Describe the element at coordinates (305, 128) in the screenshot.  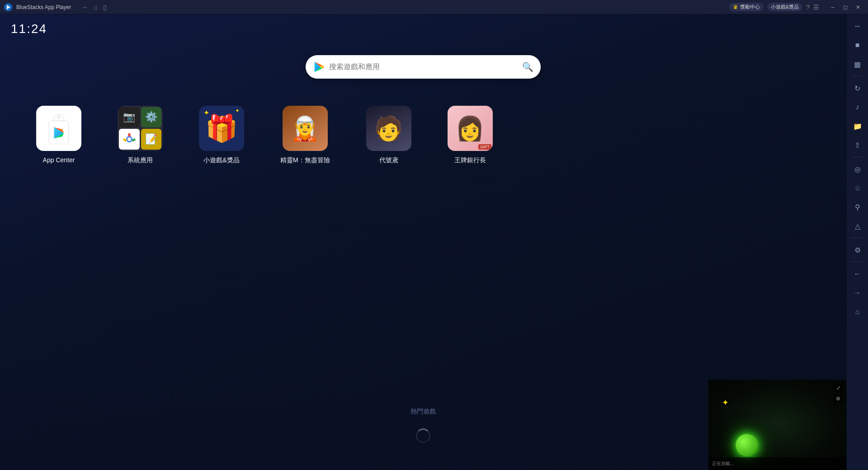
I see `spirit-icon: 🧝` at that location.